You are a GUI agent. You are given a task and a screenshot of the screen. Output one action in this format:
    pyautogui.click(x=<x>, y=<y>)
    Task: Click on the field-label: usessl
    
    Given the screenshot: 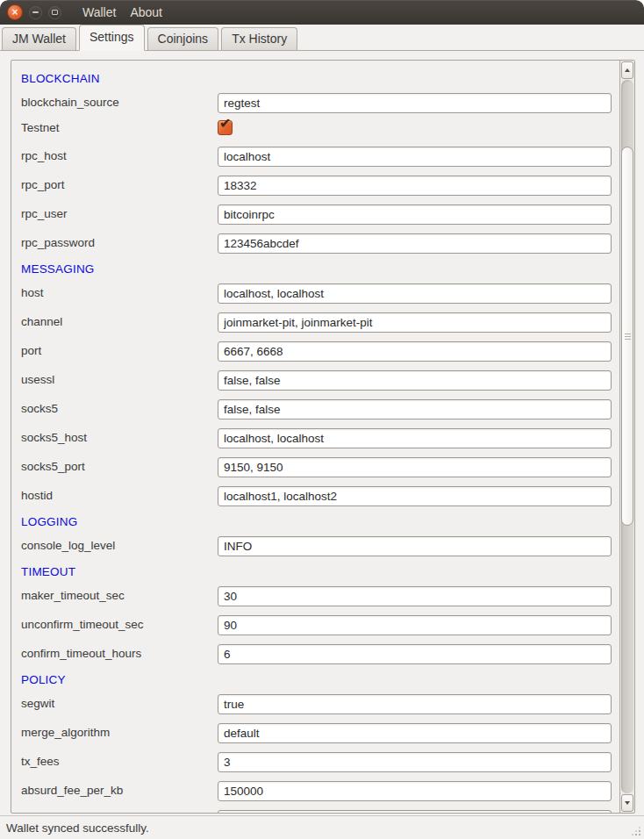 What is the action you would take?
    pyautogui.click(x=119, y=376)
    